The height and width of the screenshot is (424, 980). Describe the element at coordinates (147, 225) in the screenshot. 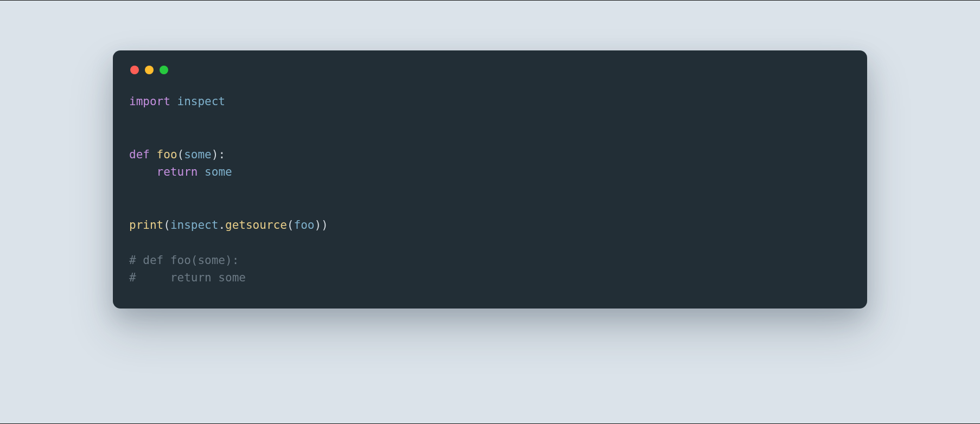

I see `code-token: print` at that location.